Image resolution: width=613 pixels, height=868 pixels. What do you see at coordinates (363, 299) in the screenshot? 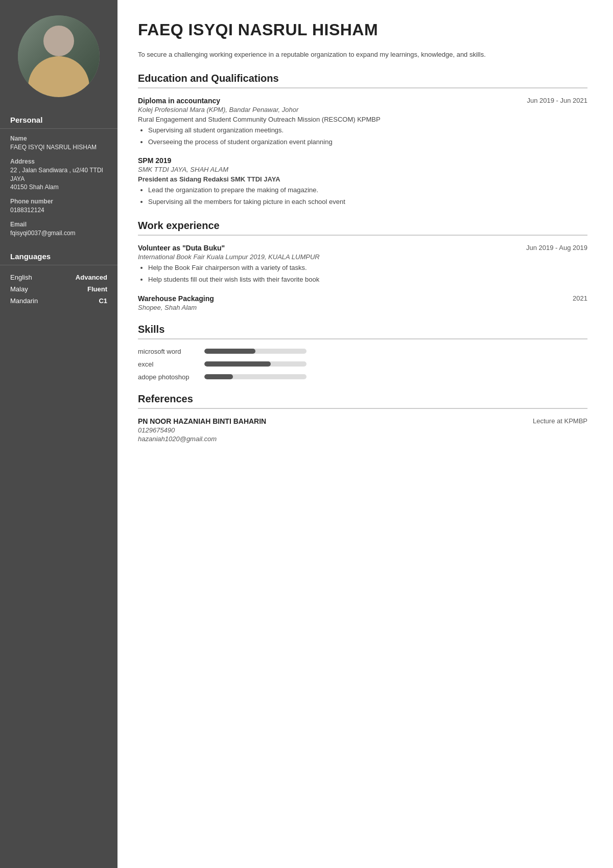
I see `work-entry-header-2: Warehouse Packaging 2021` at bounding box center [363, 299].